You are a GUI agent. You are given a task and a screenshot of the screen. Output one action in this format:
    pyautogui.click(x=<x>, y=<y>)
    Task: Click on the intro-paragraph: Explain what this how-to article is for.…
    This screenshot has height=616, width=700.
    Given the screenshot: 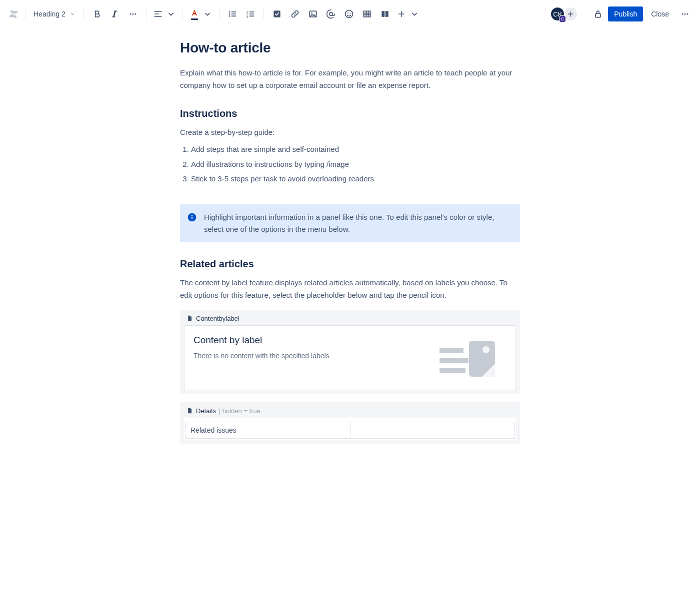 What is the action you would take?
    pyautogui.click(x=350, y=79)
    